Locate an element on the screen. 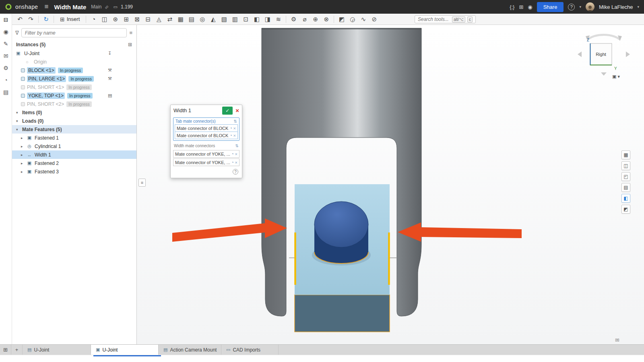 This screenshot has width=644, height=362. rotate-down-chevron is located at coordinates (604, 74).